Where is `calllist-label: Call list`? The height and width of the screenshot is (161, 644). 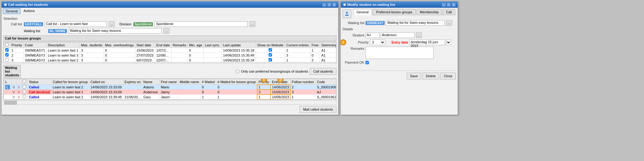 calllist-label: Call list is located at coordinates (13, 24).